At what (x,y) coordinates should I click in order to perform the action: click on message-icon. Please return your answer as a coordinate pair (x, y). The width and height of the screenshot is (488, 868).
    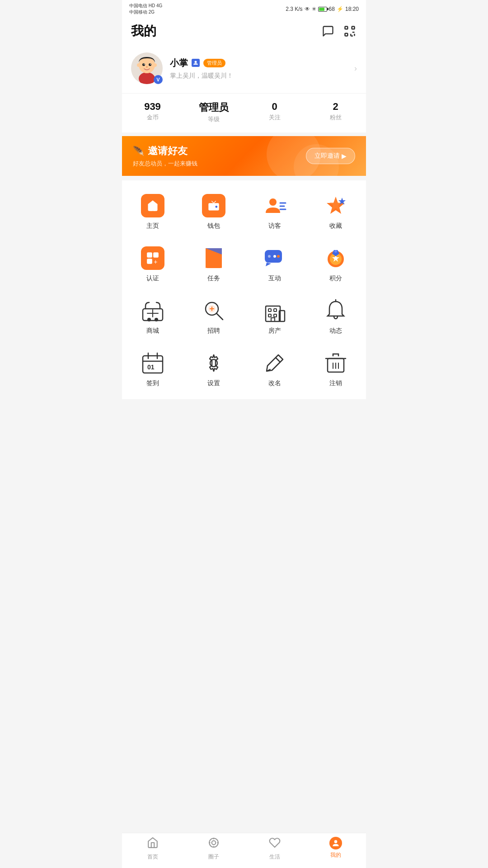
    Looking at the image, I should click on (328, 31).